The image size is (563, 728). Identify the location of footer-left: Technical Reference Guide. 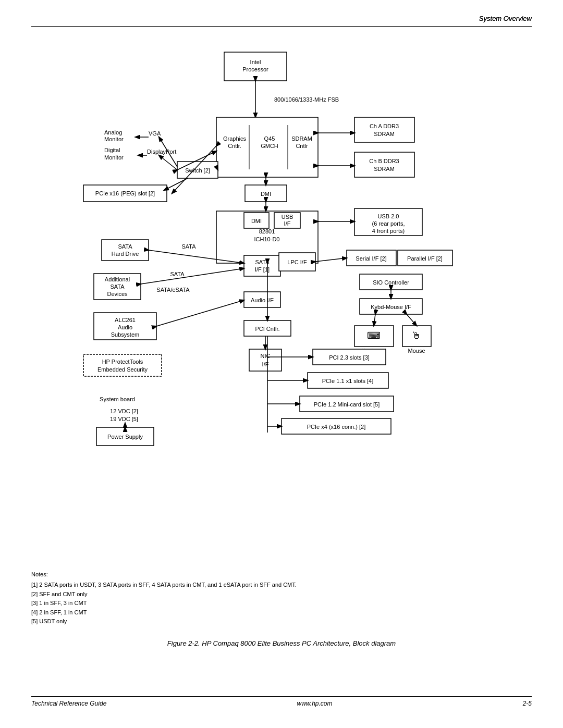
(69, 704).